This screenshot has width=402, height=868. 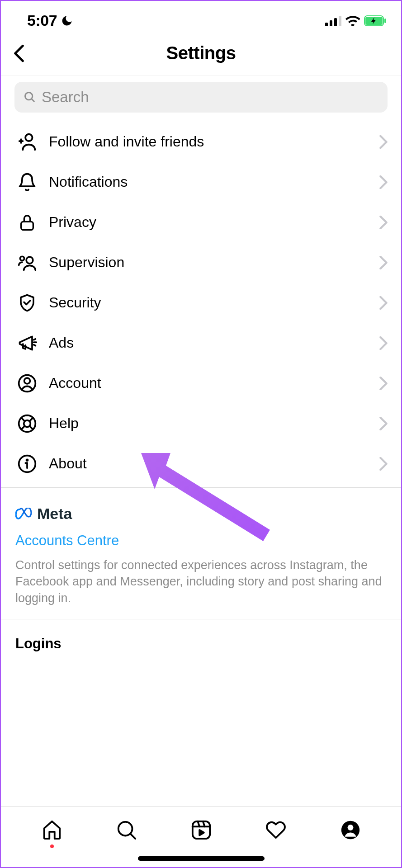 I want to click on search-box, so click(x=201, y=97).